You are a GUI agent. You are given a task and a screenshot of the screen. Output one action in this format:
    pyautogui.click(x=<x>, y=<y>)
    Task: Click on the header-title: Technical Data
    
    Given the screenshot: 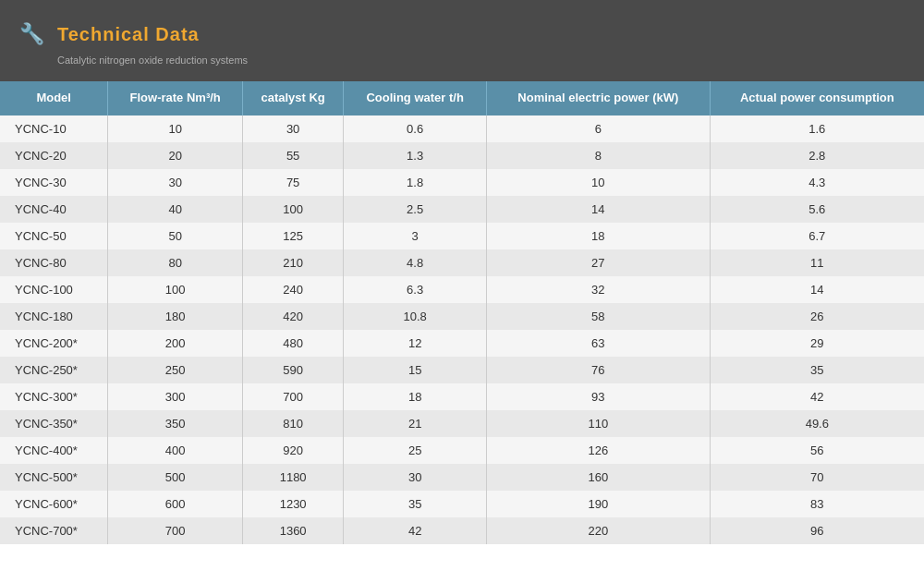 What is the action you would take?
    pyautogui.click(x=128, y=35)
    